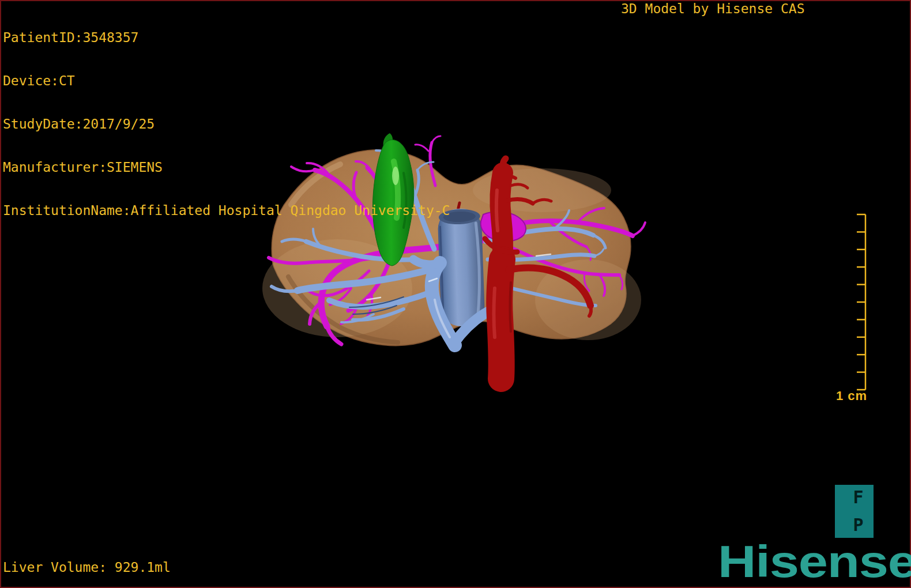 Image resolution: width=911 pixels, height=588 pixels. Describe the element at coordinates (226, 81) in the screenshot. I see `device-text: Device:CT` at that location.